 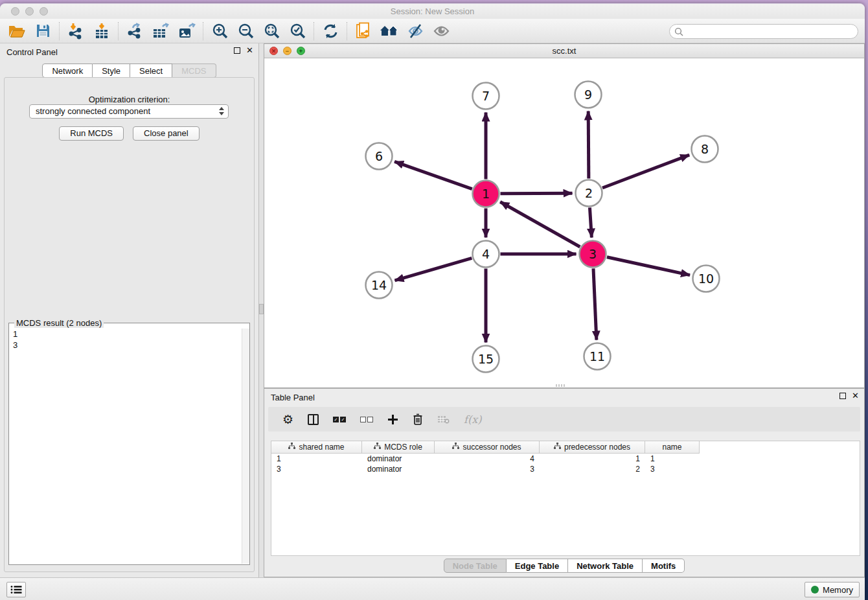 What do you see at coordinates (433, 31) in the screenshot?
I see `main-toolbar` at bounding box center [433, 31].